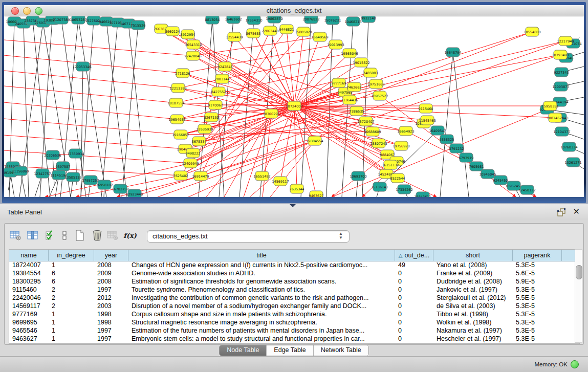 The height and width of the screenshot is (372, 588). I want to click on paper-node: 7515526, so click(138, 25).